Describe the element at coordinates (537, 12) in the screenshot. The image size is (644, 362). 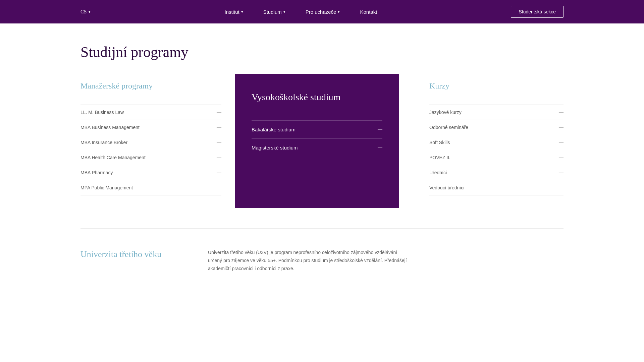
I see `nav-right: Studentská sekce` at that location.